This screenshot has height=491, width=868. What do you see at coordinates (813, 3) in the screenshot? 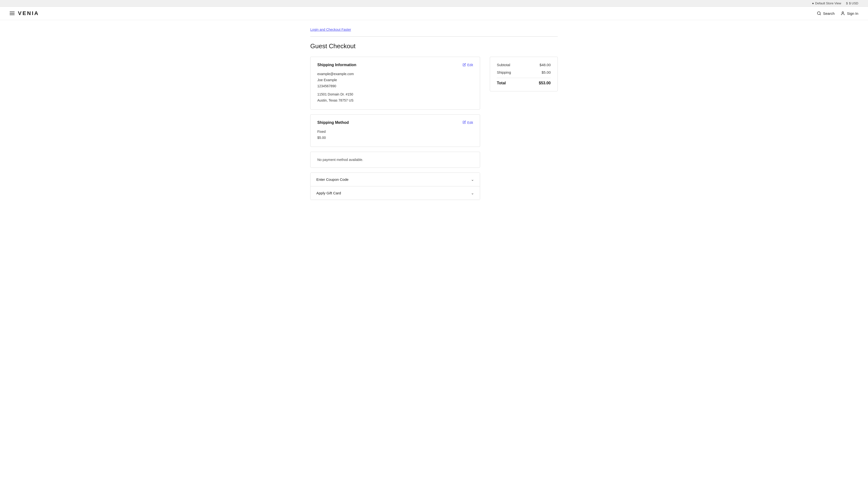
I see `location-pin-icon: ●` at bounding box center [813, 3].